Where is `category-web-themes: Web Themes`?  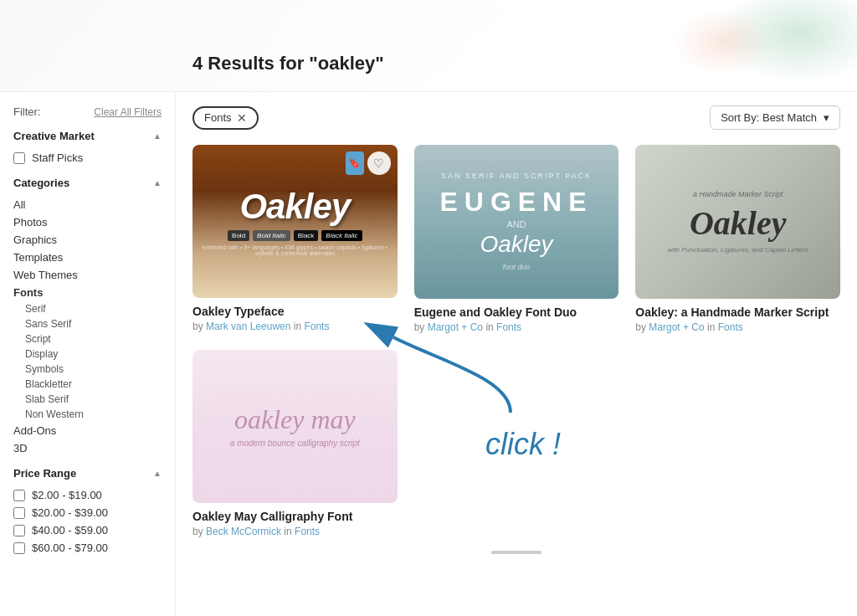 category-web-themes: Web Themes is located at coordinates (94, 275).